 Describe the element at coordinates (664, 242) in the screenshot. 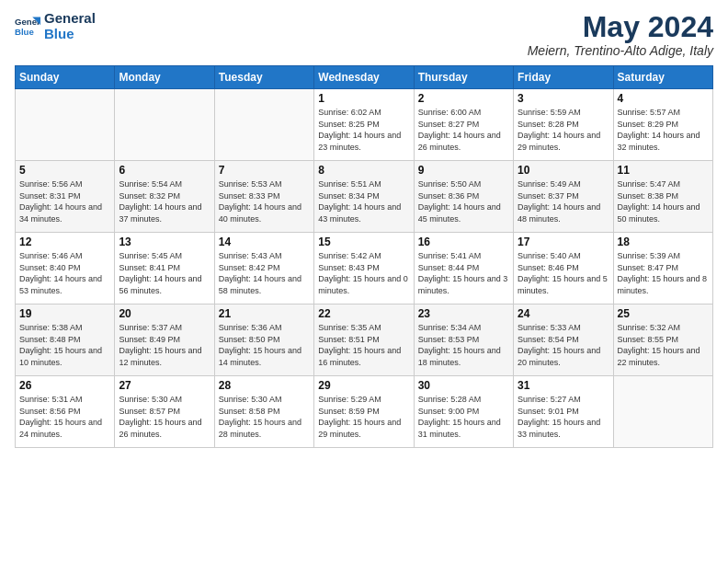

I see `day-number: 18` at that location.